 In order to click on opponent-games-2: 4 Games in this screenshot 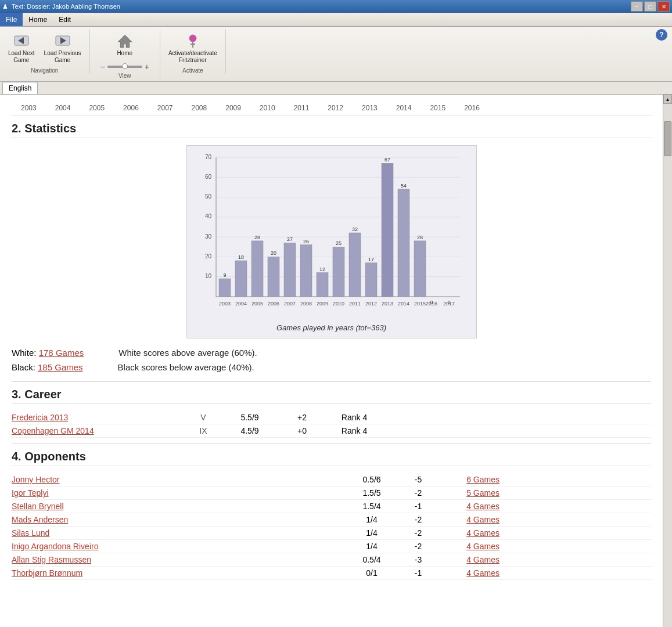, I will do `click(470, 506)`.